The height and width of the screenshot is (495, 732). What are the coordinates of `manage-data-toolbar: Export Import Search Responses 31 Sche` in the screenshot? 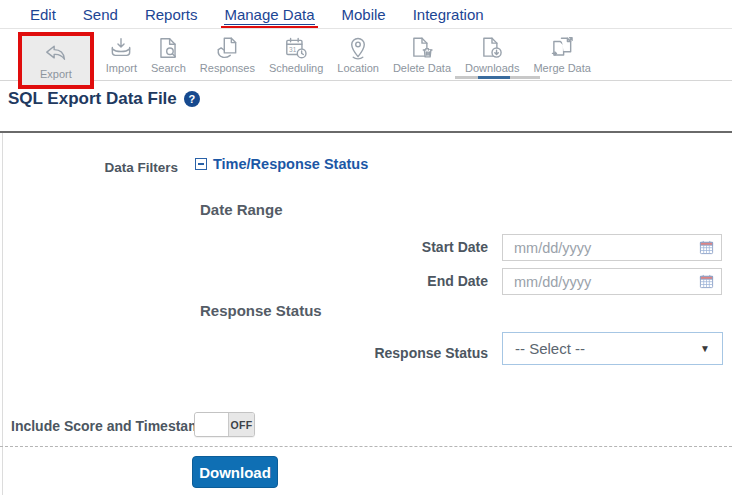 It's located at (366, 54).